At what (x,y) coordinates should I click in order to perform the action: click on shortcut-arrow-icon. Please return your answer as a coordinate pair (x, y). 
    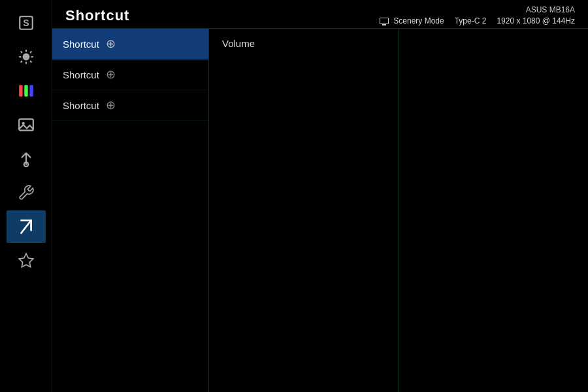
    Looking at the image, I should click on (26, 227).